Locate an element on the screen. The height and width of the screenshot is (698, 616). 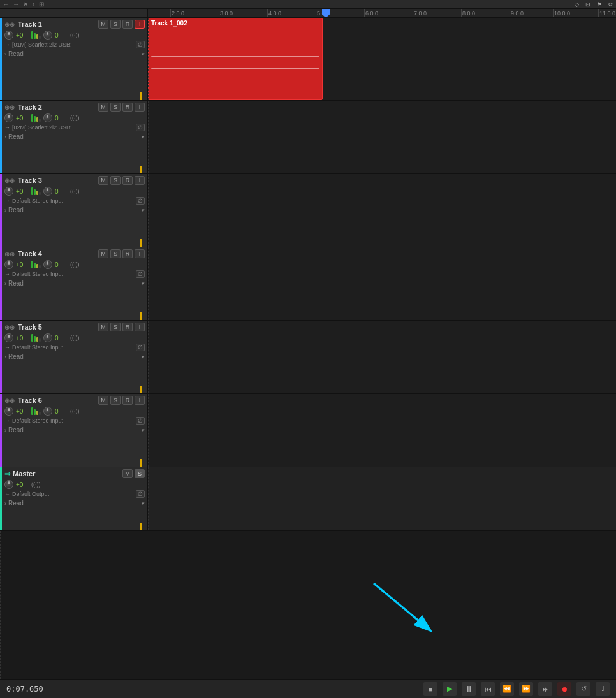
toolbar-grid-icon: ⊞ is located at coordinates (41, 4).